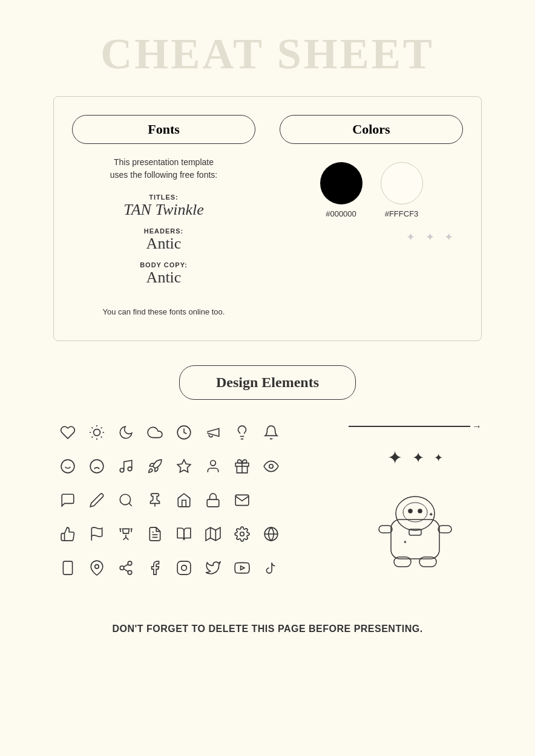 The width and height of the screenshot is (535, 756). What do you see at coordinates (415, 426) in the screenshot?
I see `deco-arrow-line: →` at bounding box center [415, 426].